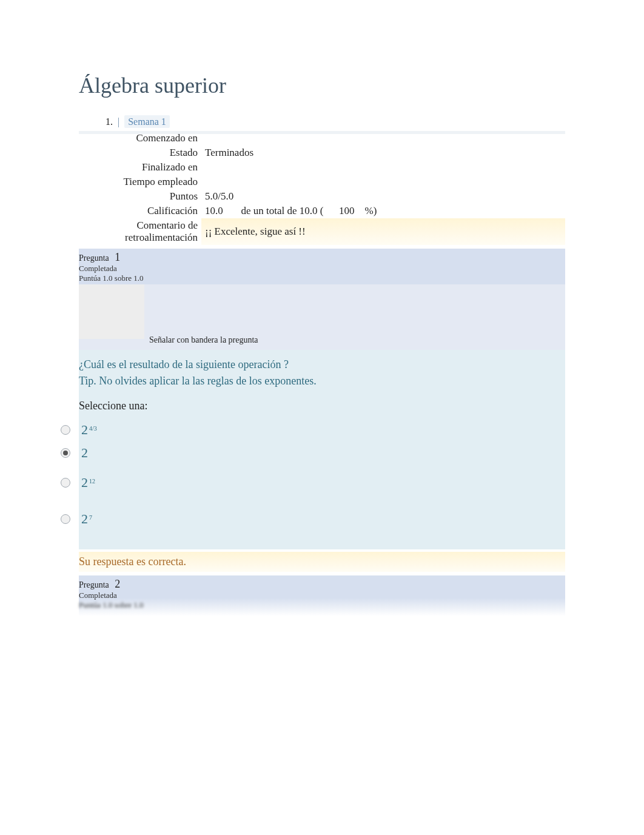 The image size is (644, 835). What do you see at coordinates (313, 519) in the screenshot?
I see `option-d: 27` at bounding box center [313, 519].